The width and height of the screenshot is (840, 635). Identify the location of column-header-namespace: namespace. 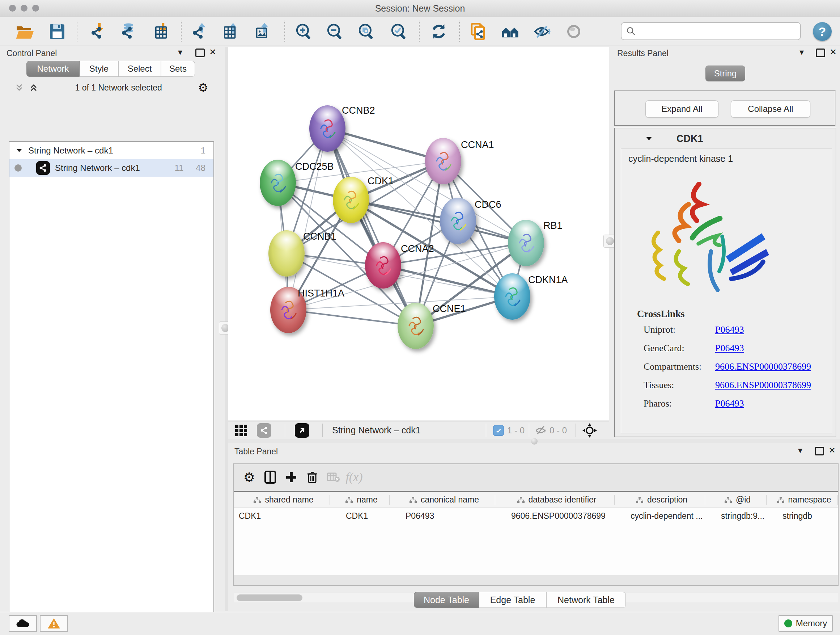
(802, 500).